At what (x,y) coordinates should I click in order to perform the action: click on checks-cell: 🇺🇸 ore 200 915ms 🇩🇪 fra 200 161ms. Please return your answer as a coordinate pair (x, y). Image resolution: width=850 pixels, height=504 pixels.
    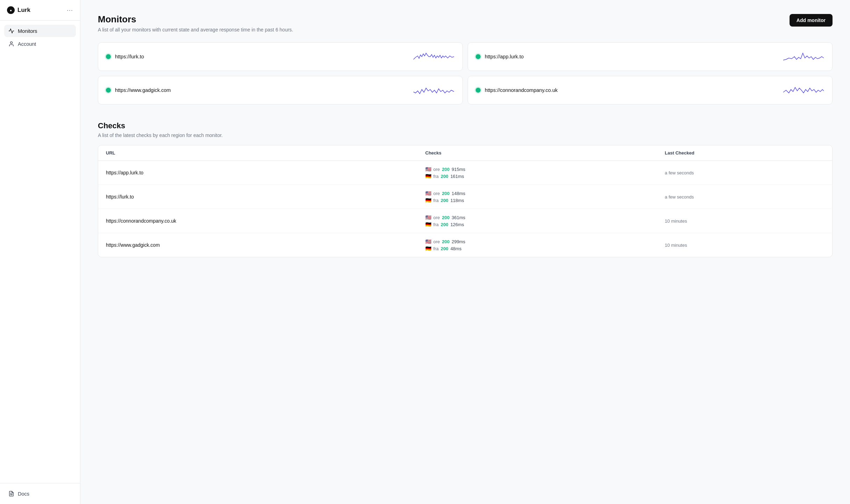
    Looking at the image, I should click on (545, 173).